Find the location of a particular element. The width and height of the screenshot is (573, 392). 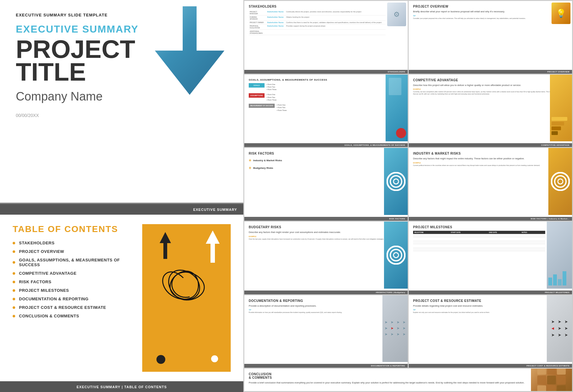

goals-label-measurement: MEASUREMENT OF SUCCESS is located at coordinates (262, 106).